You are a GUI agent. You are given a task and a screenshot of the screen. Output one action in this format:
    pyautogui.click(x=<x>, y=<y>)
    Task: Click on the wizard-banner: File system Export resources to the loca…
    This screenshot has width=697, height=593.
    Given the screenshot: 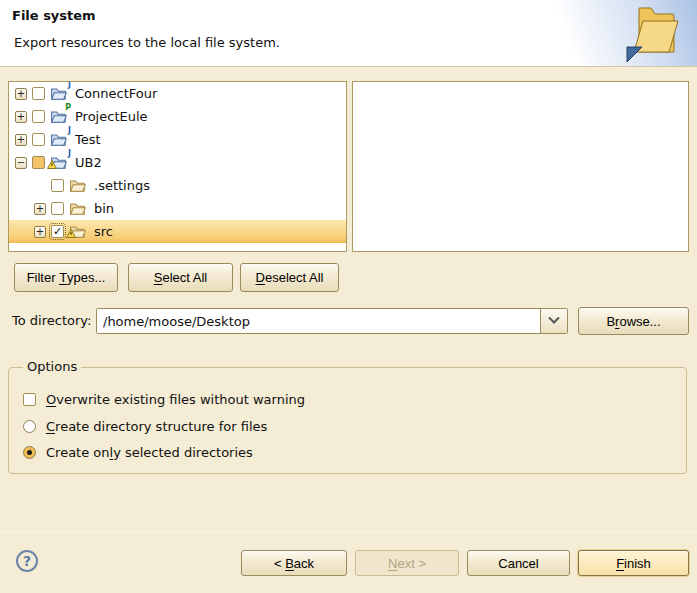 What is the action you would take?
    pyautogui.click(x=348, y=34)
    